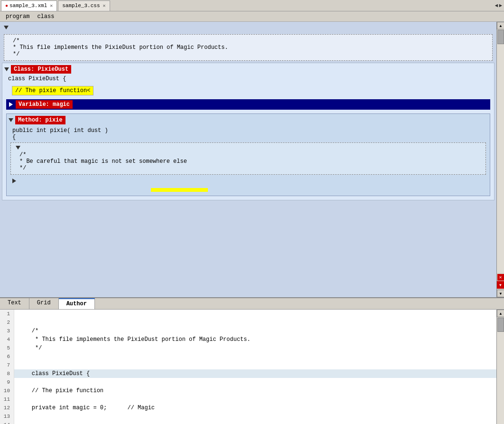 This screenshot has height=424, width=504. What do you see at coordinates (59, 391) in the screenshot?
I see `line-content-10: // The pixie function` at bounding box center [59, 391].